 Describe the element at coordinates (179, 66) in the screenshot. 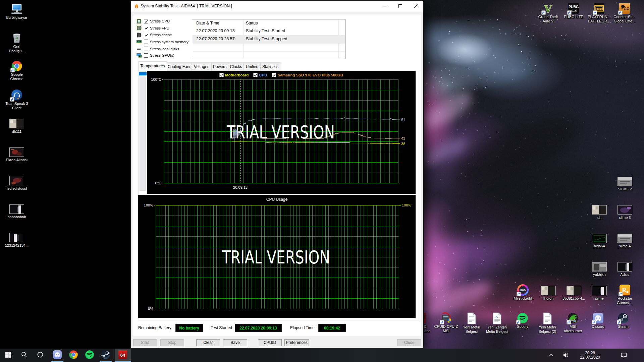

I see `tab-cooling-fans: Cooling Fans` at that location.